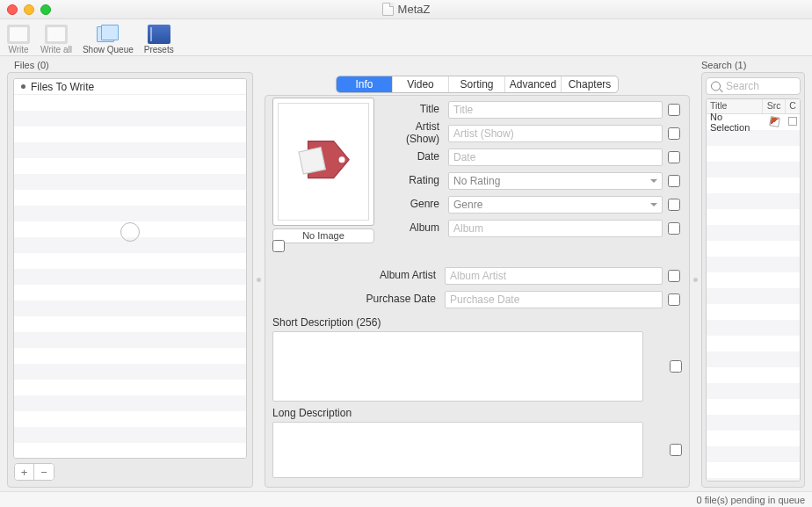 This screenshot has height=507, width=812. I want to click on rating-checkbox, so click(674, 181).